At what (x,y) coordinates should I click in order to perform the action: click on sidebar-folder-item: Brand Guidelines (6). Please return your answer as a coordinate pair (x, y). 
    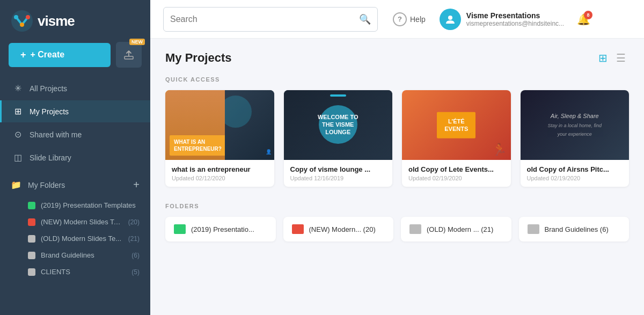
    Looking at the image, I should click on (75, 255).